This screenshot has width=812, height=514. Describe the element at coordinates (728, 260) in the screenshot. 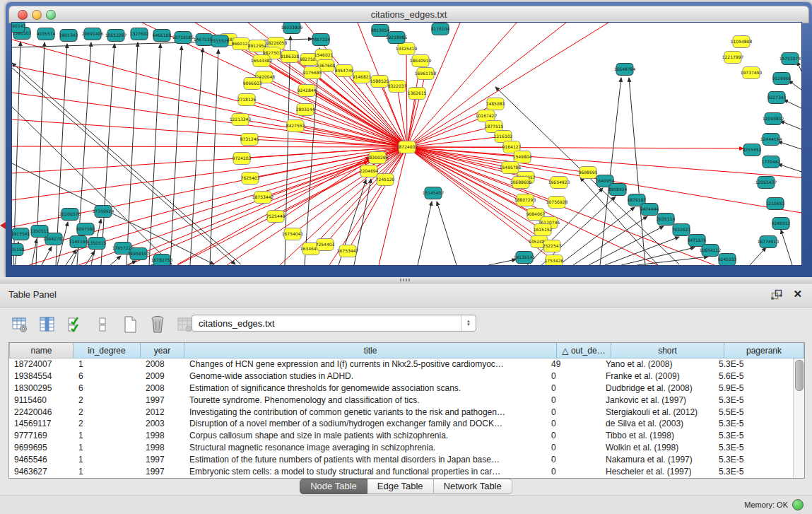

I see `graph-node: 9245033` at that location.